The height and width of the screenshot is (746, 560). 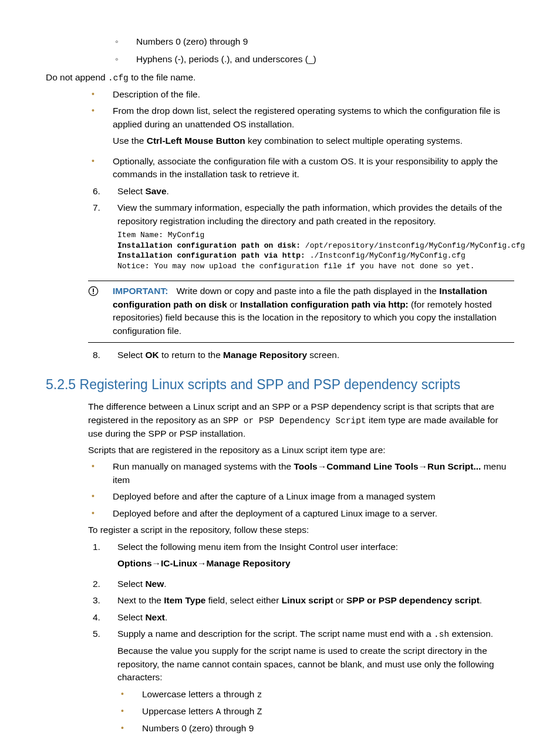 I want to click on text: Use the Ctrl-Left Mouse Button key combi…, so click(x=313, y=141).